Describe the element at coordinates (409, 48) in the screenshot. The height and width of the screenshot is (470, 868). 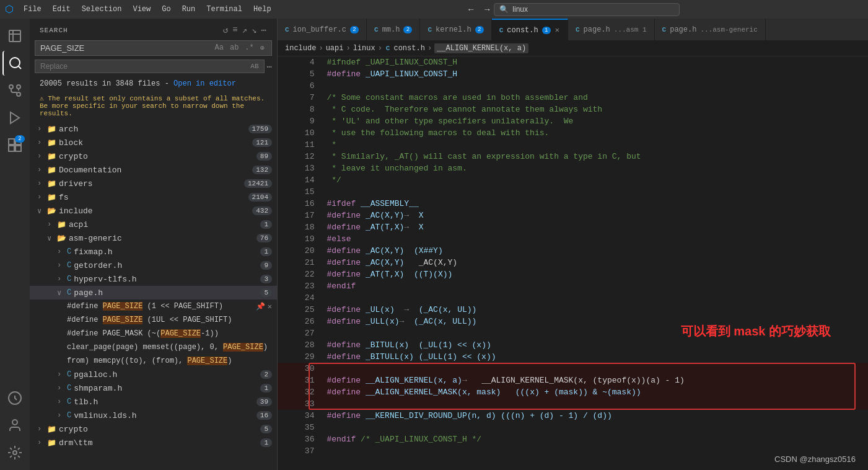
I see `breadcrumb-const-h: const.h` at that location.